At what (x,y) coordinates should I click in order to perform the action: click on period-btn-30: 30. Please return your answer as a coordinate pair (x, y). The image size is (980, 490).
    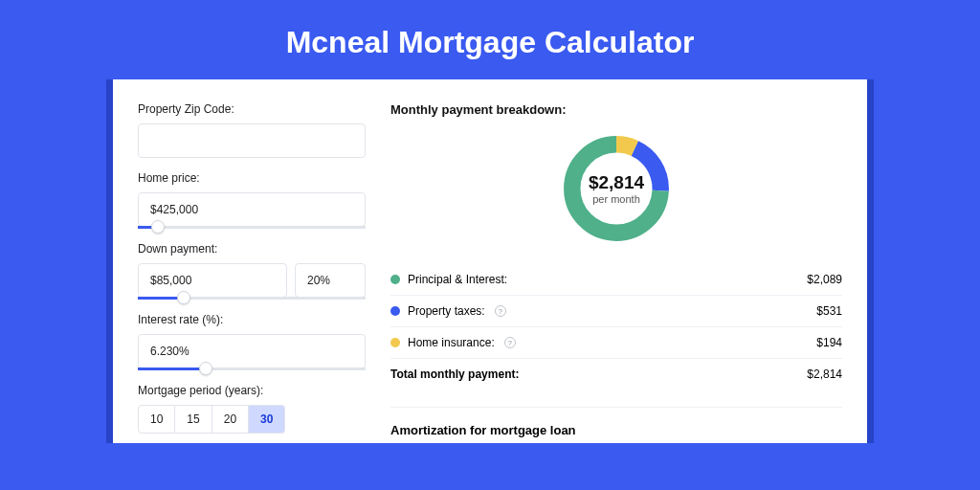
    Looking at the image, I should click on (267, 419).